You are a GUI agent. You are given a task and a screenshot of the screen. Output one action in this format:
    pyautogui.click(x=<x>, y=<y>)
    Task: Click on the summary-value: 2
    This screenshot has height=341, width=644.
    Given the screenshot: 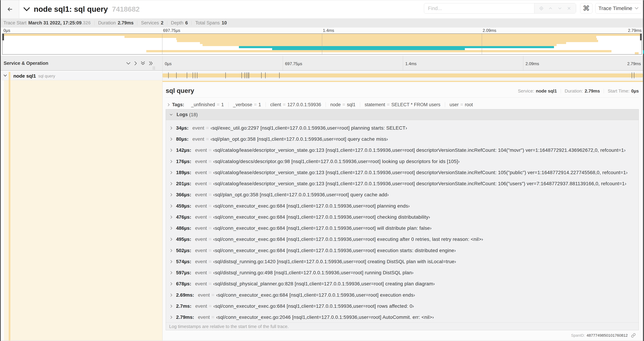 What is the action you would take?
    pyautogui.click(x=162, y=23)
    